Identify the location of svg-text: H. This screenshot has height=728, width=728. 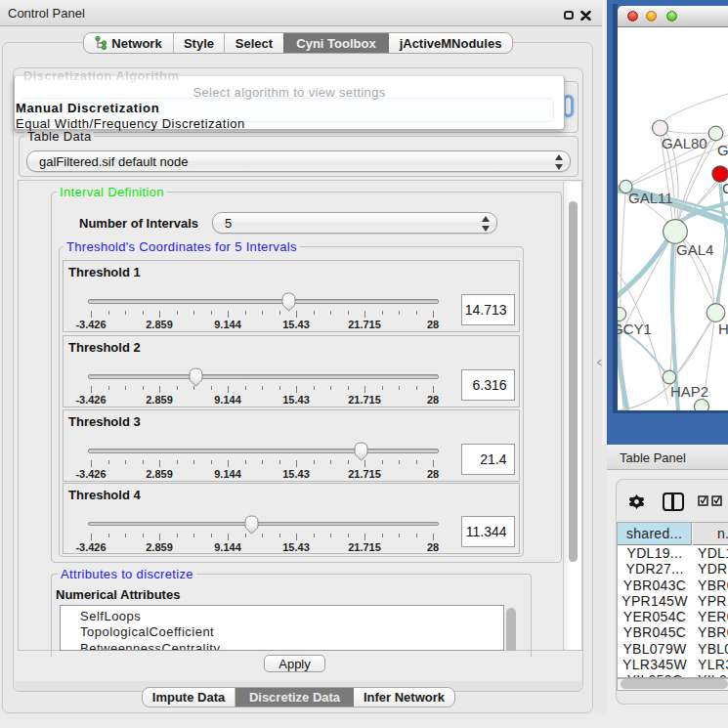
(723, 328).